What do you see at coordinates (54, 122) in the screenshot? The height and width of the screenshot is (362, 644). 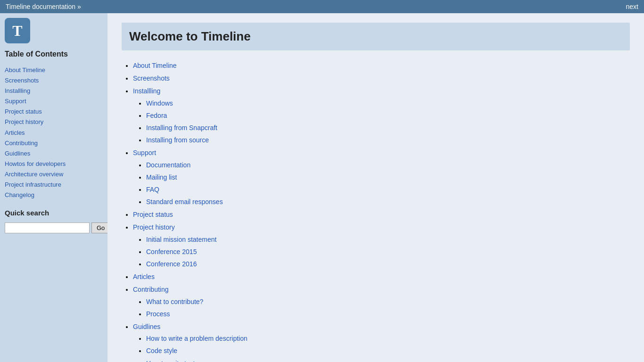 I see `sidebar-item-project-history: Project history` at bounding box center [54, 122].